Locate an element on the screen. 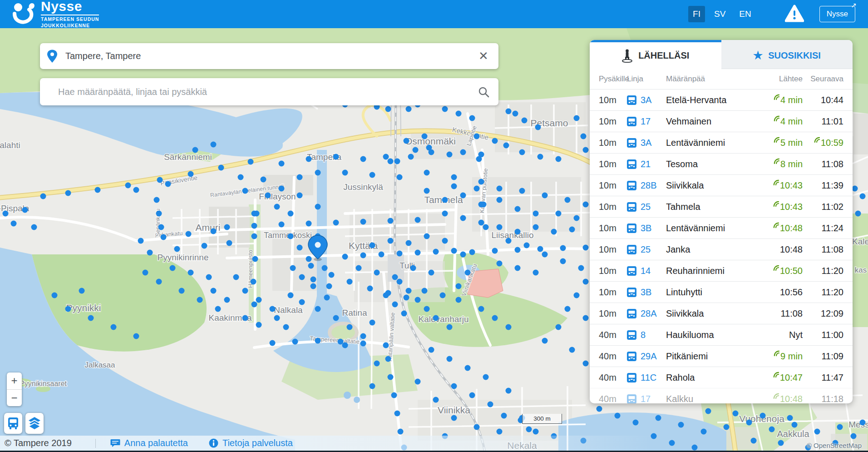 Image resolution: width=868 pixels, height=452 pixels. origin-input is located at coordinates (266, 56).